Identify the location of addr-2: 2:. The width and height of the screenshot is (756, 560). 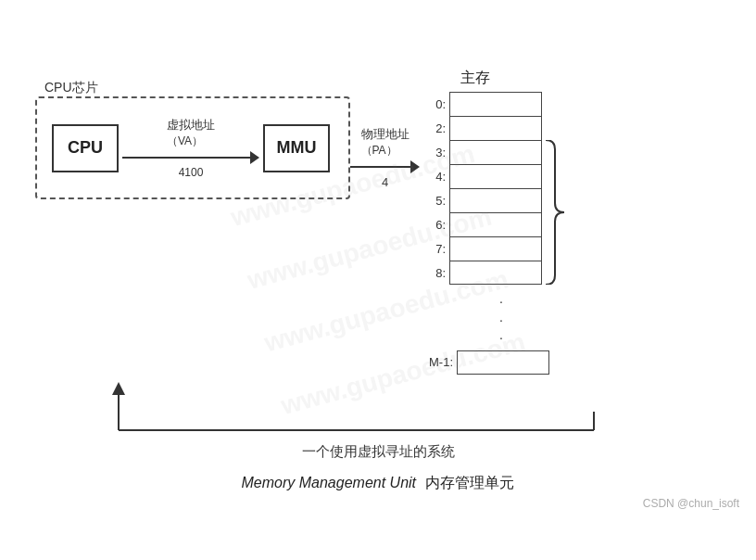
(435, 128).